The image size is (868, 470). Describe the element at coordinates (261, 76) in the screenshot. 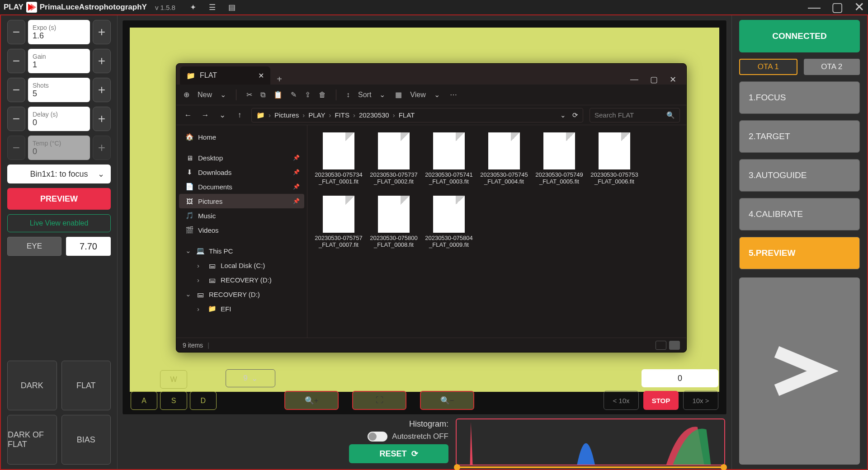

I see `tab-close-icon: ✕` at that location.